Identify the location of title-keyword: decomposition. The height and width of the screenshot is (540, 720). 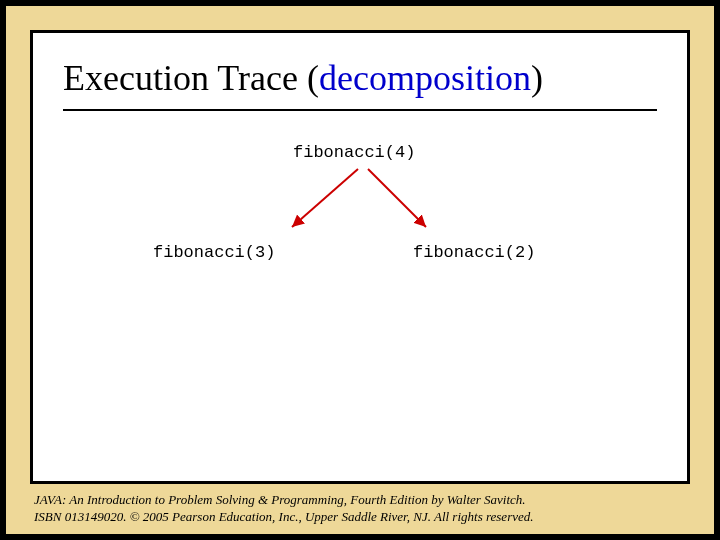
(425, 78).